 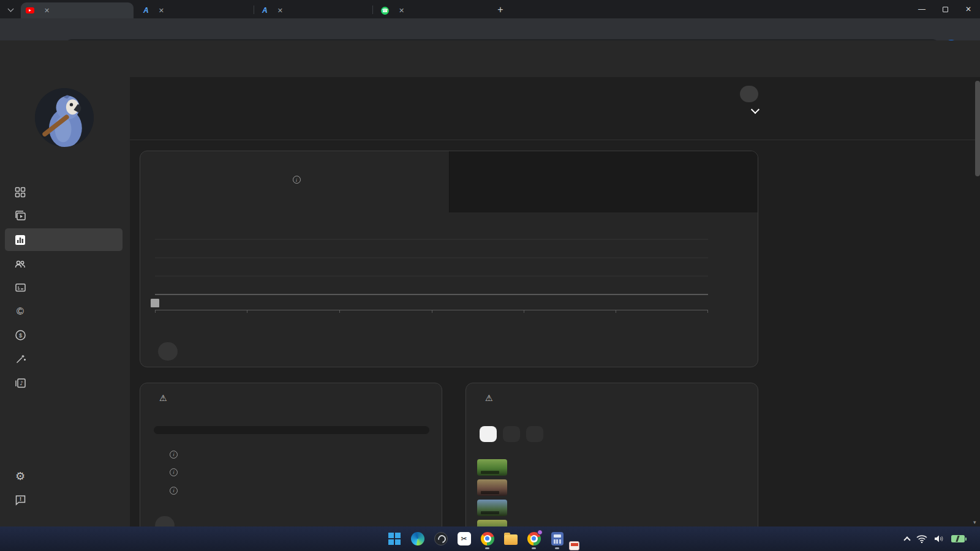 What do you see at coordinates (65, 476) in the screenshot?
I see `sidebar-item-configuracoes: ⚙` at bounding box center [65, 476].